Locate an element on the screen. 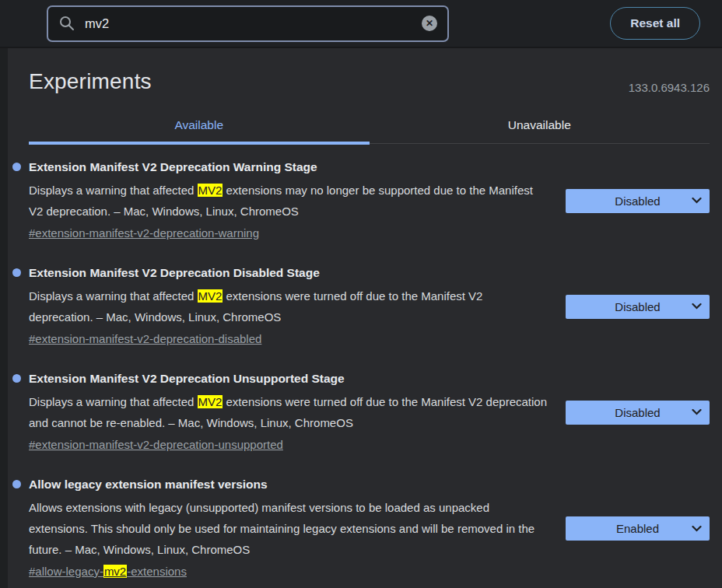  version-label: 133.0.6943.126 is located at coordinates (669, 87).